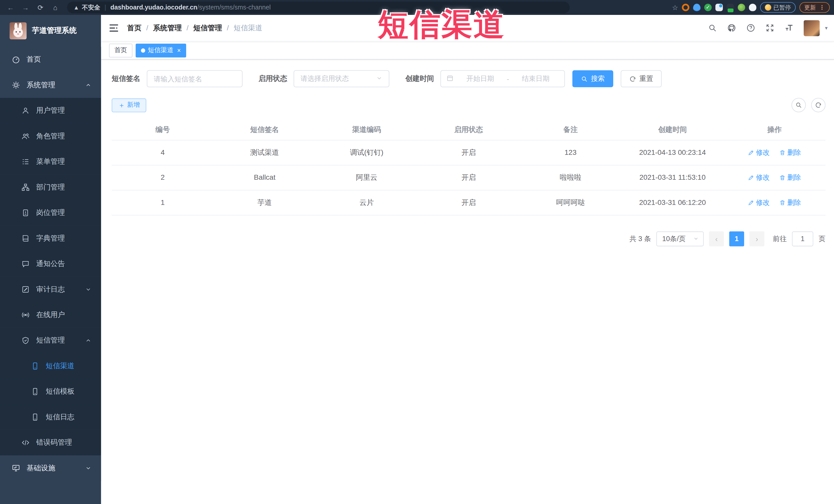 This screenshot has width=834, height=504. What do you see at coordinates (420, 79) in the screenshot?
I see `time-filter-label: 创建时间` at bounding box center [420, 79].